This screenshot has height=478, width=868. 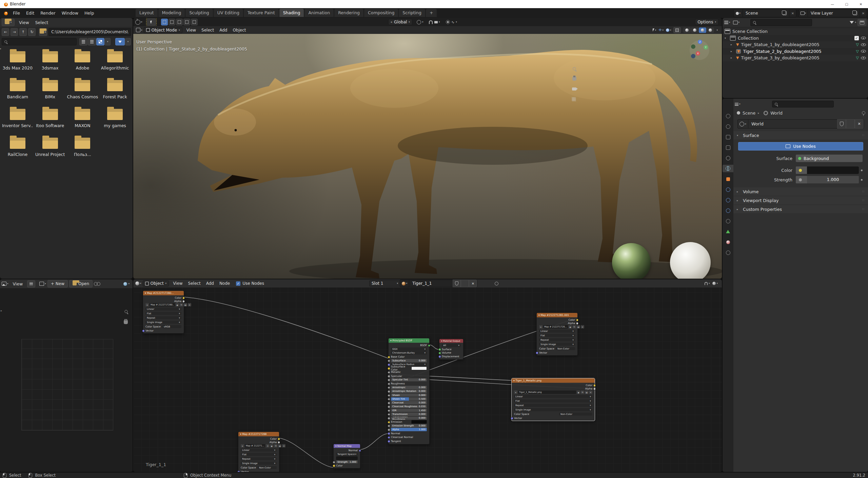 What do you see at coordinates (717, 30) in the screenshot?
I see `shading-dropdown: ▾` at bounding box center [717, 30].